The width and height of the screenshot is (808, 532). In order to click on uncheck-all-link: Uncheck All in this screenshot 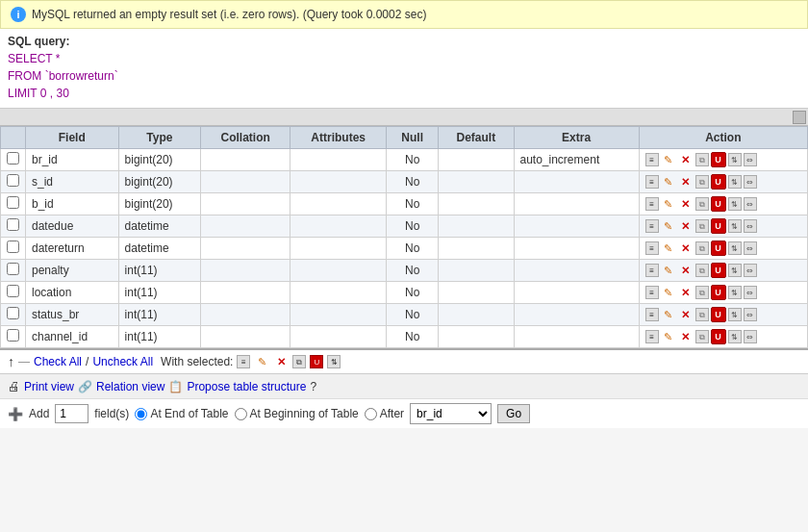, I will do `click(123, 362)`.